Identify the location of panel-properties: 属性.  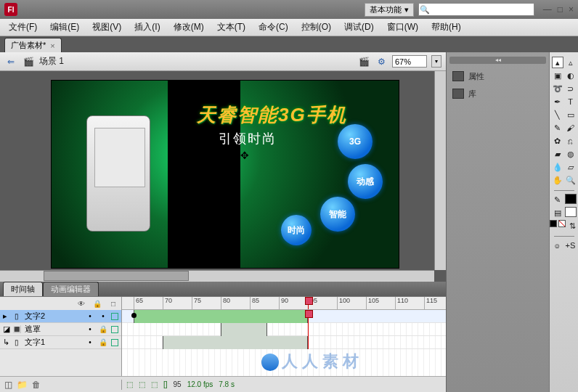
(498, 76).